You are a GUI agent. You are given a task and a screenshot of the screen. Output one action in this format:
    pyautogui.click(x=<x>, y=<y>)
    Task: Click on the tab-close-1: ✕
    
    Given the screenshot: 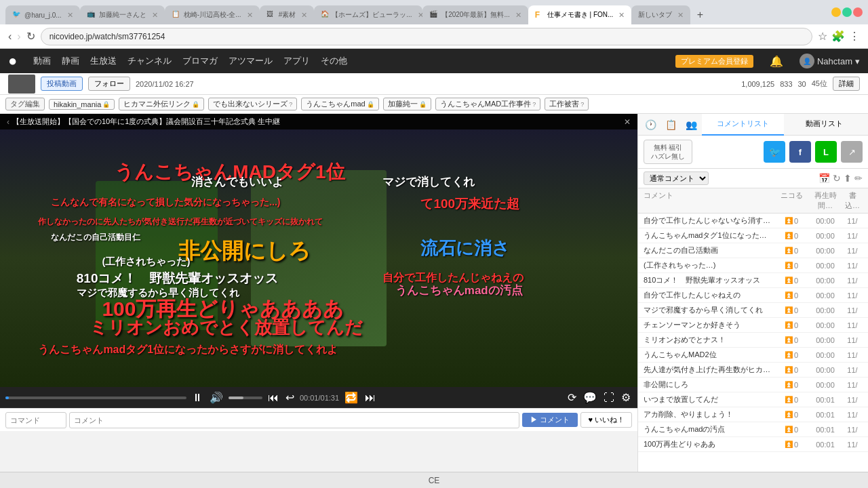 What is the action you would take?
    pyautogui.click(x=155, y=15)
    